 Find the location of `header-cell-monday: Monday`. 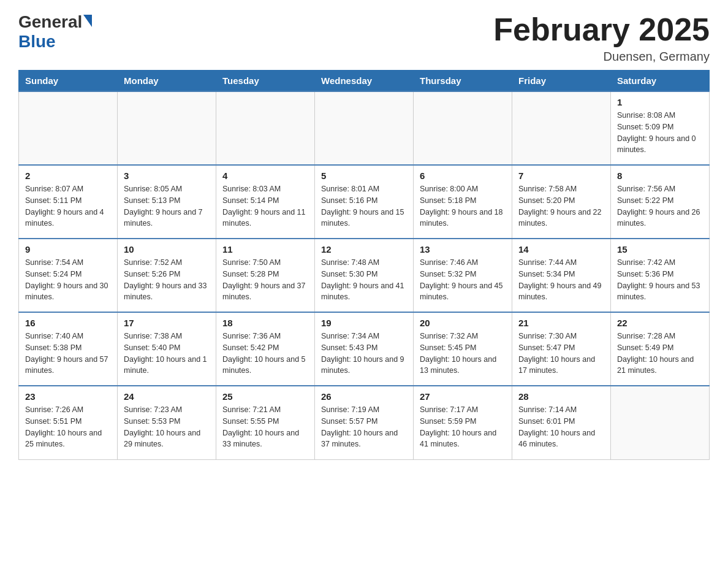

header-cell-monday: Monday is located at coordinates (167, 81).